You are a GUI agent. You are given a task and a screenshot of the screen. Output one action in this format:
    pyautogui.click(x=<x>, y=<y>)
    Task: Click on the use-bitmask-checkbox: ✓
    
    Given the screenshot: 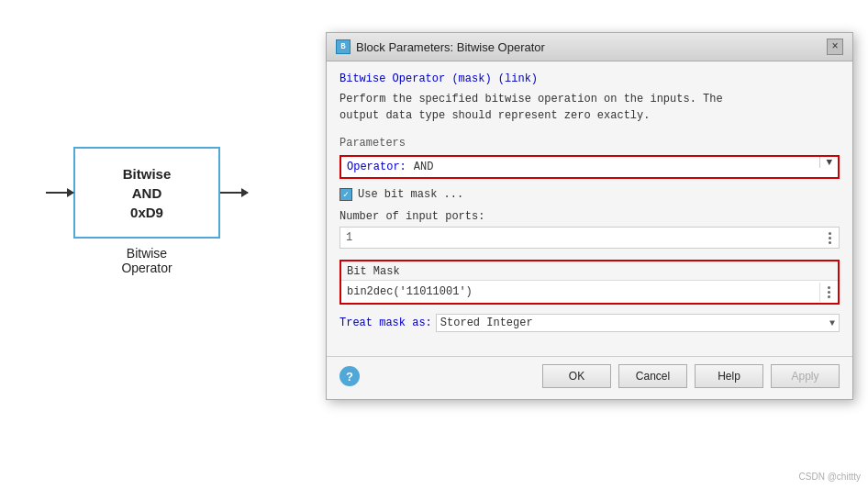 What is the action you would take?
    pyautogui.click(x=346, y=194)
    